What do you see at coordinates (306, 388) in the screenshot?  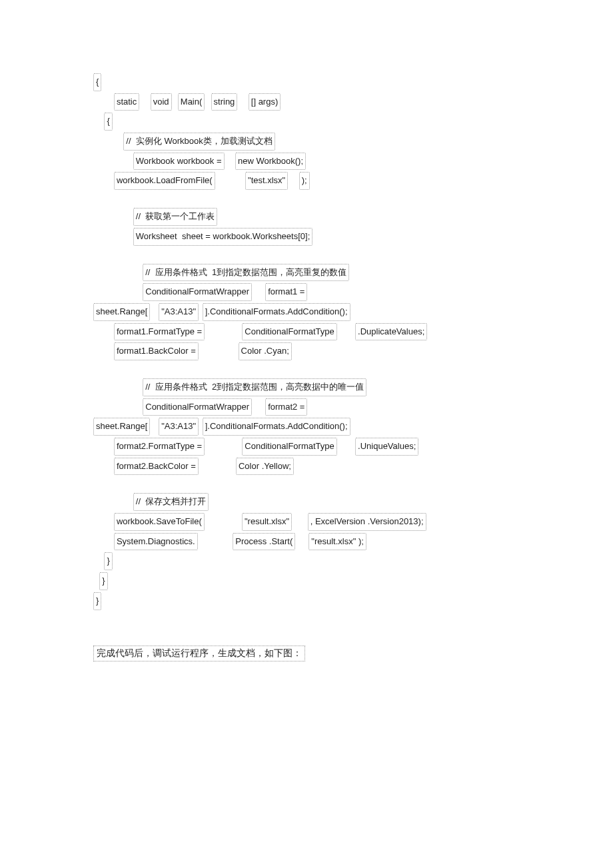 I see `code-line: // 应用条件格式 2到指定数据范围，高亮数据中的唯一值` at bounding box center [306, 388].